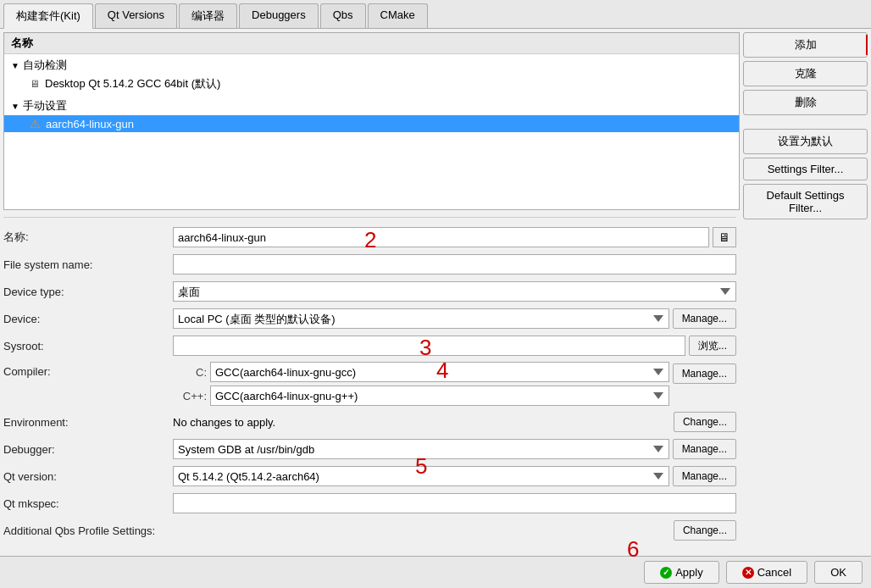  I want to click on manual-group: ▼ 手动设置 ⚠ aarch64-linux-gun, so click(371, 114).